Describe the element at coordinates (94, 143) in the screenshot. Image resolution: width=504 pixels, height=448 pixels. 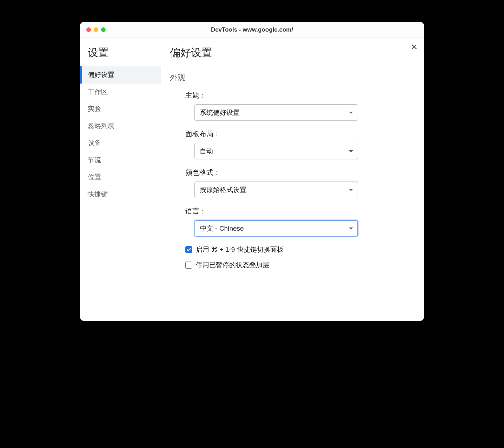
I see `sidebar-item-label: 设备` at that location.